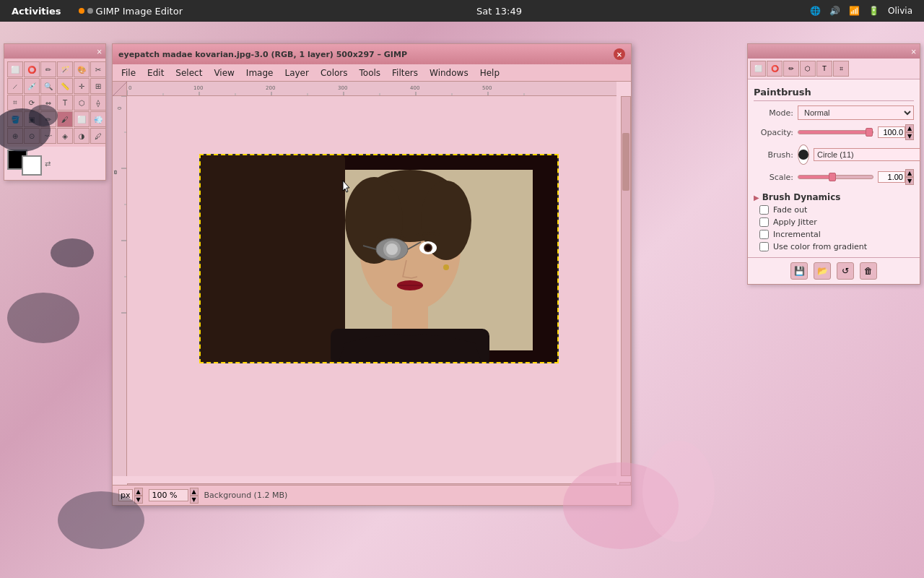 Image resolution: width=924 pixels, height=578 pixels. I want to click on menu-tools: Tools, so click(370, 73).